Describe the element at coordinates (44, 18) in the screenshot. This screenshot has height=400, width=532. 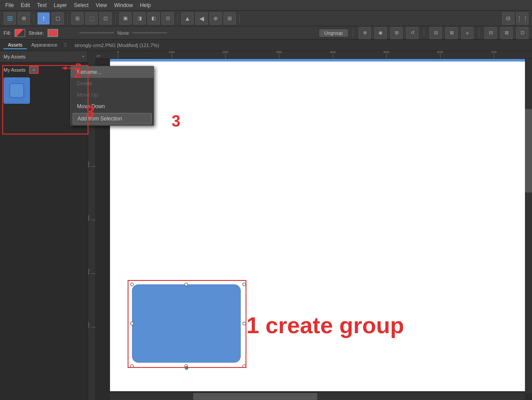
I see `toolbar-move-btn: ↑` at that location.